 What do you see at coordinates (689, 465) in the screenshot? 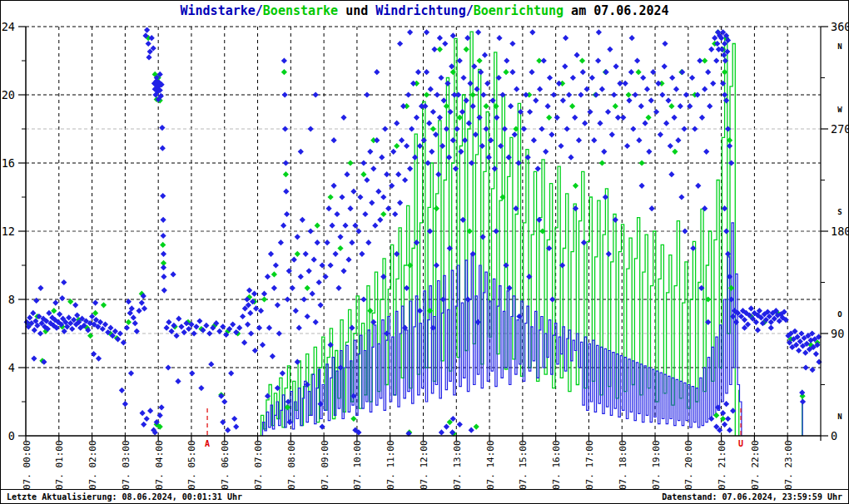
I see `svg-text: 07. 20:00` at bounding box center [689, 465].